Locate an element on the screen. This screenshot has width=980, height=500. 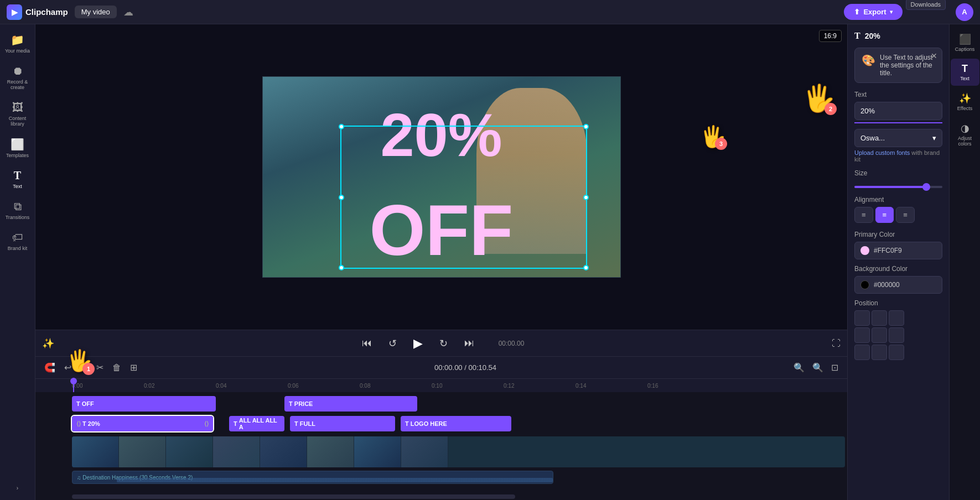
skip-forward-button: ⏭ is located at coordinates (469, 343).